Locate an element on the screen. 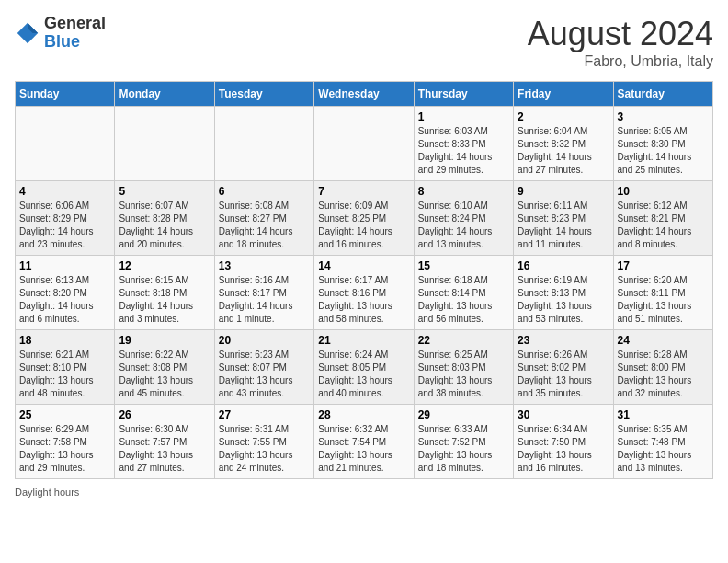  calendar-day-header: Thursday is located at coordinates (463, 94).